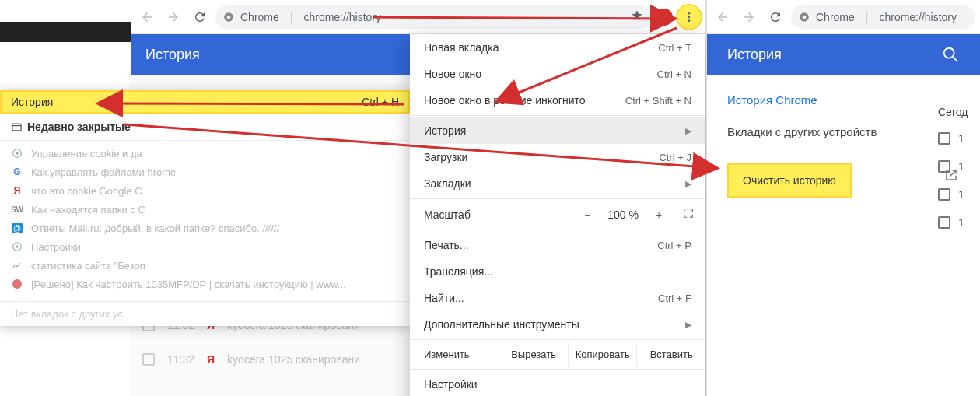 The height and width of the screenshot is (396, 980). I want to click on menu-print: Печать...Ctrl + P, so click(558, 245).